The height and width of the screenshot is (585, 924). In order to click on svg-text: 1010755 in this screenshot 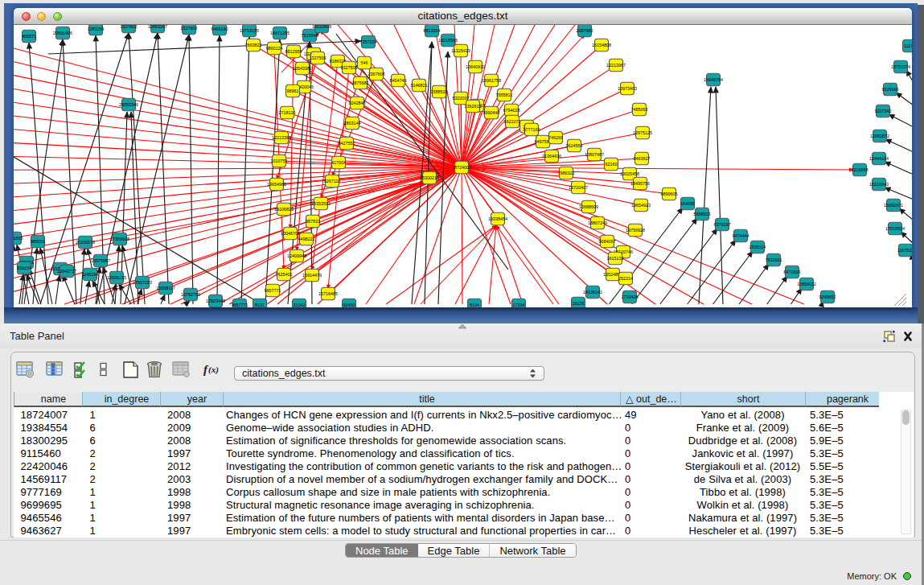, I will do `click(280, 161)`.